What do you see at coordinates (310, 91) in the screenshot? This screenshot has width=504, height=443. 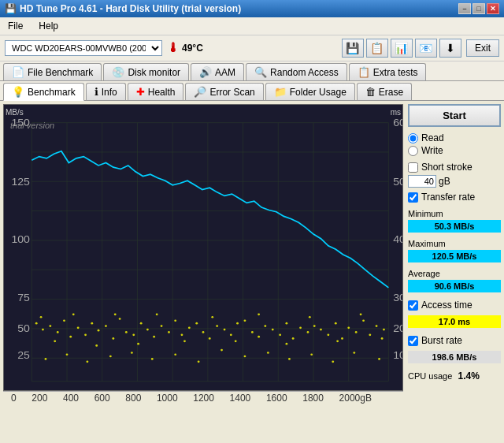 I see `tab-folder-usage: 📁 Folder Usage` at bounding box center [310, 91].